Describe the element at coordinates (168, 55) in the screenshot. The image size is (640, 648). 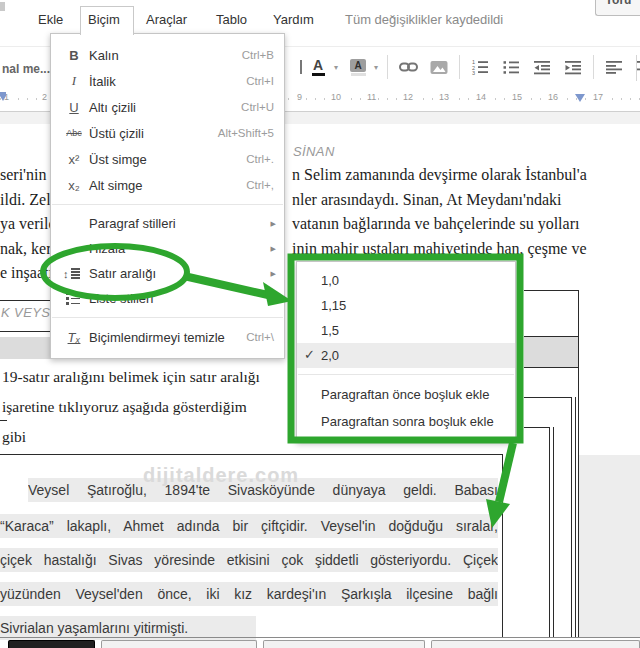
I see `menu-item-bold: B Kalın Ctrl+B` at that location.